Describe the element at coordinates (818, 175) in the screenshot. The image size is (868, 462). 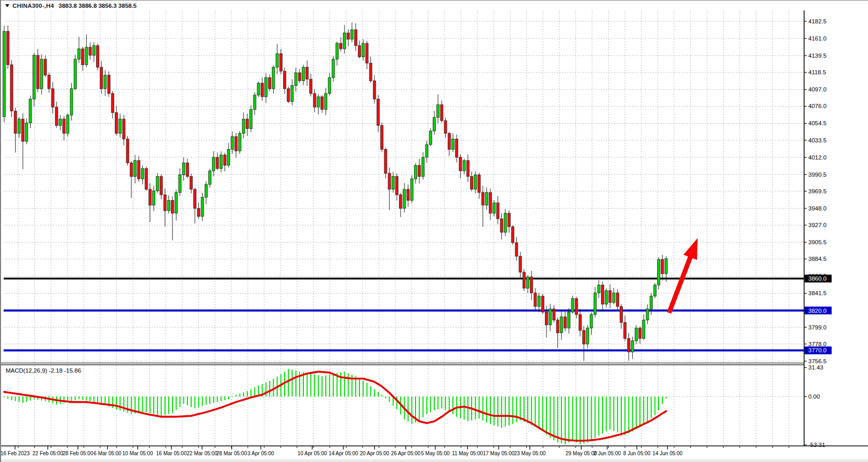
I see `price-tick-label: 3990.5` at that location.